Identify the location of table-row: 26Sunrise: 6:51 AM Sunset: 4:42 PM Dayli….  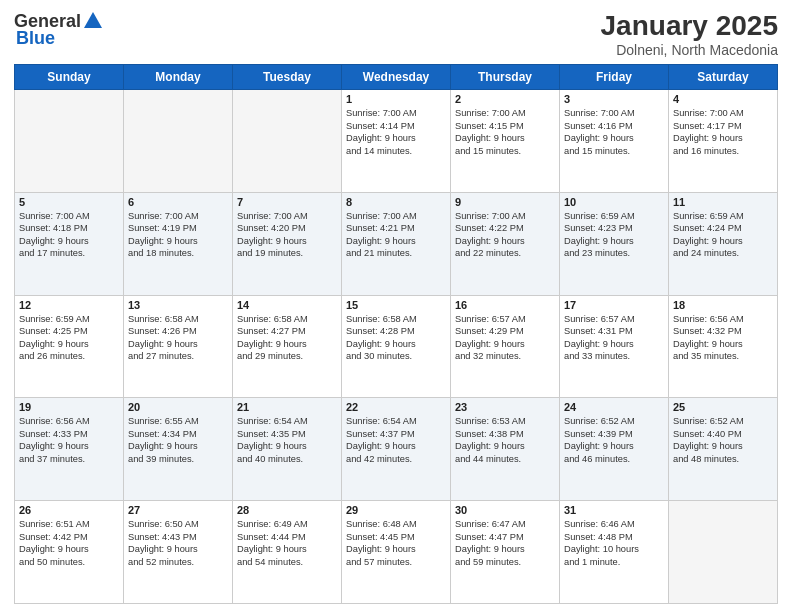
(70, 552).